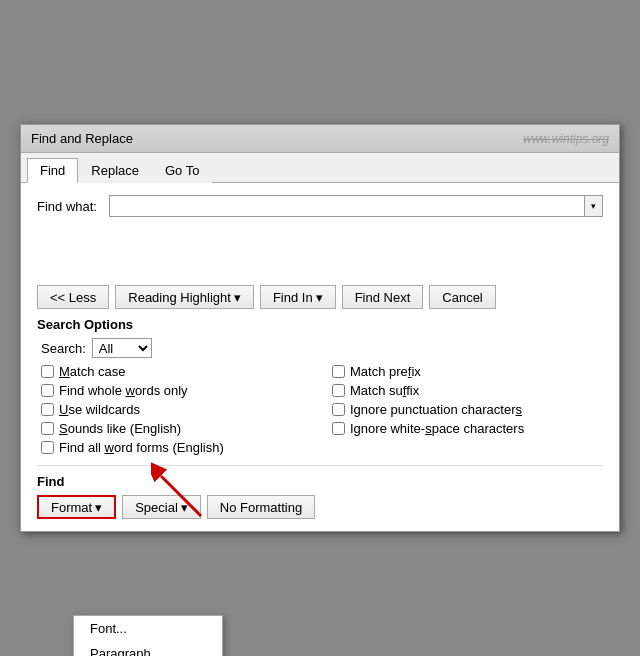 This screenshot has width=640, height=656. Describe the element at coordinates (73, 297) in the screenshot. I see `less-button: << Less` at that location.